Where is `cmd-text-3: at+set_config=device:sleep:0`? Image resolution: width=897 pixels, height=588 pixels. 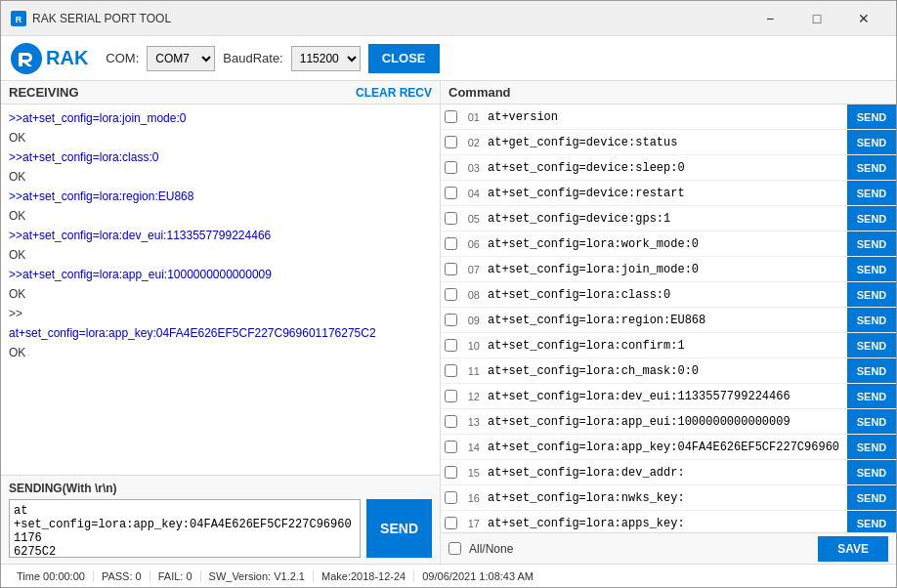
cmd-text-3: at+set_config=device:sleep:0 is located at coordinates (665, 168).